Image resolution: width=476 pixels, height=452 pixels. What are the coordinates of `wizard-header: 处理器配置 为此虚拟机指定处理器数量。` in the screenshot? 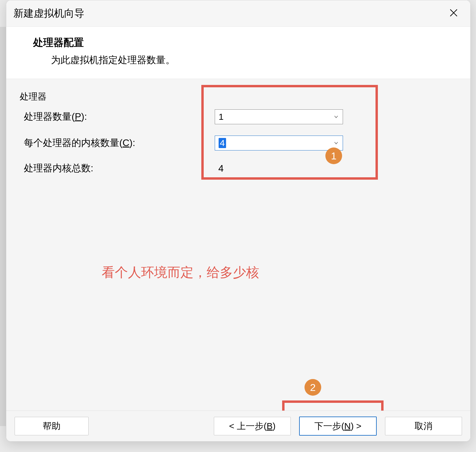 It's located at (238, 53).